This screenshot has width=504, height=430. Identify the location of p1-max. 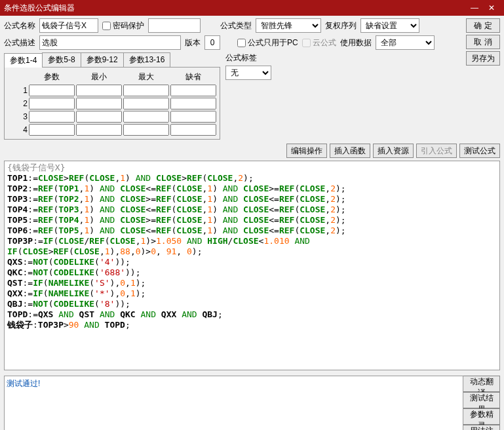
(146, 90).